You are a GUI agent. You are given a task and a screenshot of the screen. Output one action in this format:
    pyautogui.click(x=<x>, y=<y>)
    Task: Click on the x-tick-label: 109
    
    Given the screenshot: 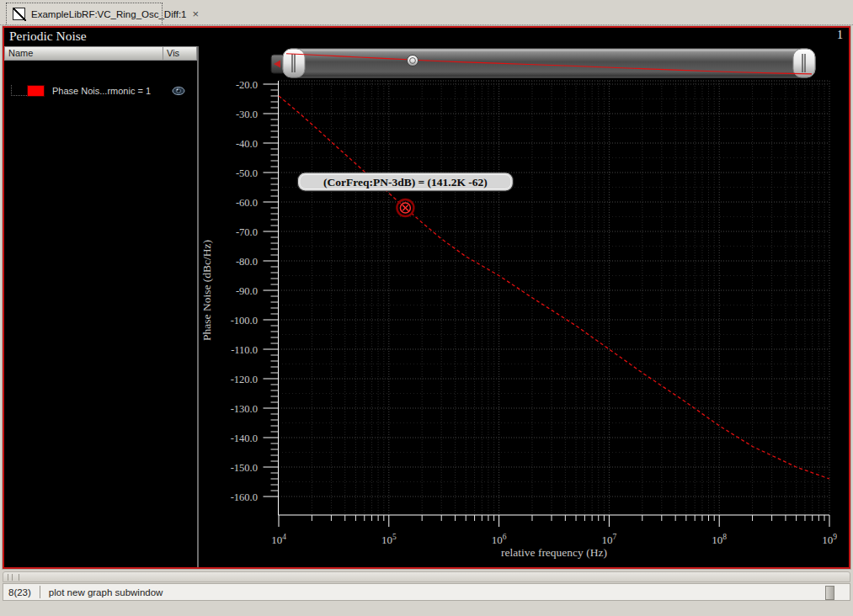 What is the action you would take?
    pyautogui.click(x=829, y=539)
    